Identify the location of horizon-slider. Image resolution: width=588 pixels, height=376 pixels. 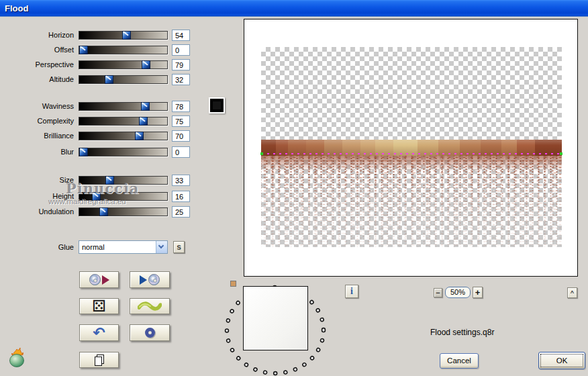
(124, 35).